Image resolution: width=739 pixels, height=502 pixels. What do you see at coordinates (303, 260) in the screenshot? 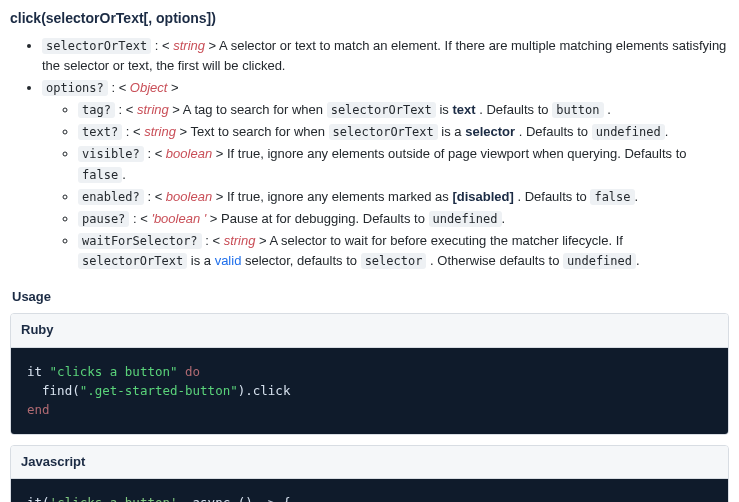
I see `option-desc: selector, defaults to` at bounding box center [303, 260].